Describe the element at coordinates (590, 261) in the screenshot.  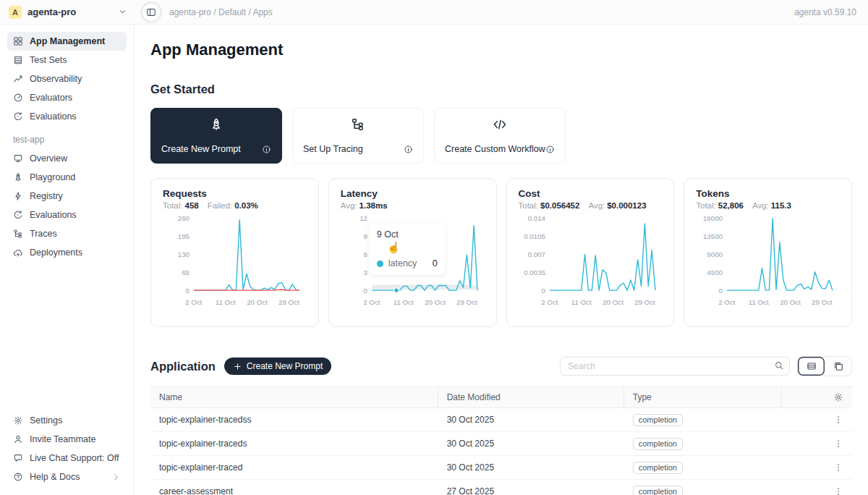
I see `cost-chart: 00.00350.0070.01050.0142 Oct11 Oct20 Oct…` at that location.